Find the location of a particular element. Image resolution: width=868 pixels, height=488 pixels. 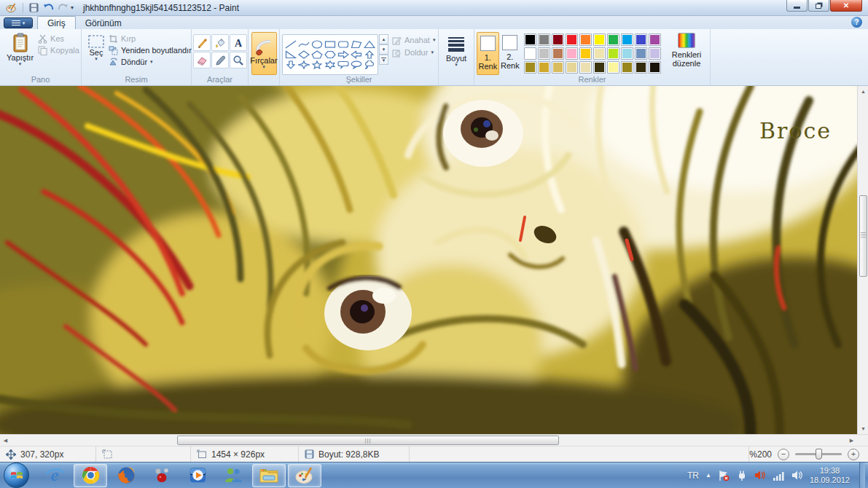

shape-ellipse is located at coordinates (317, 44).